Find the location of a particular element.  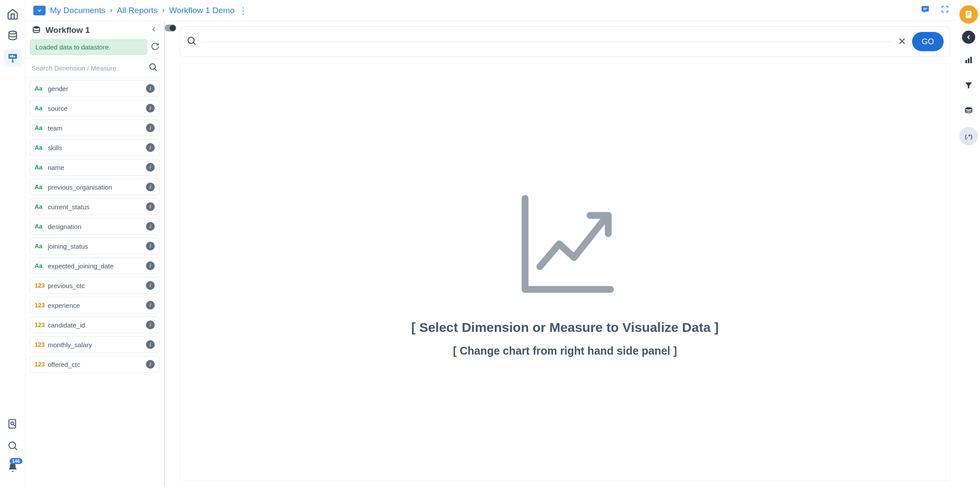

field-list: AagenderiAasourceiAateamiAaskillsiAaname… is located at coordinates (95, 282).